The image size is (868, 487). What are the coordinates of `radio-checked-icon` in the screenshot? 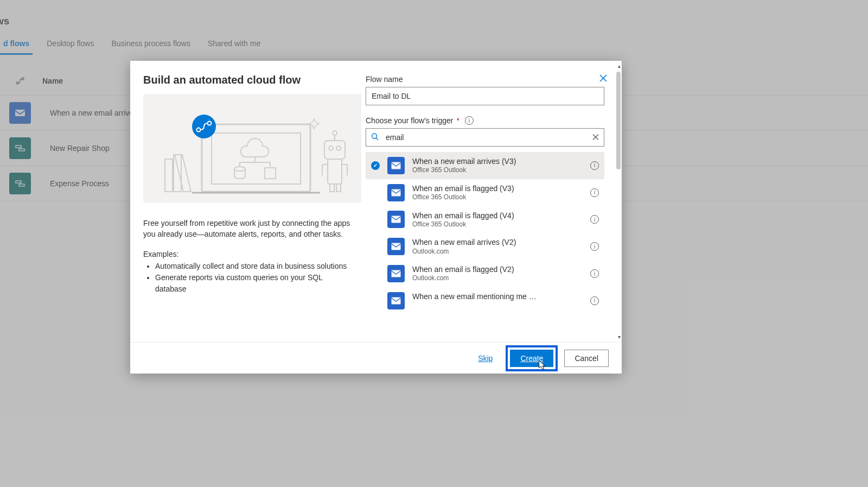 It's located at (375, 166).